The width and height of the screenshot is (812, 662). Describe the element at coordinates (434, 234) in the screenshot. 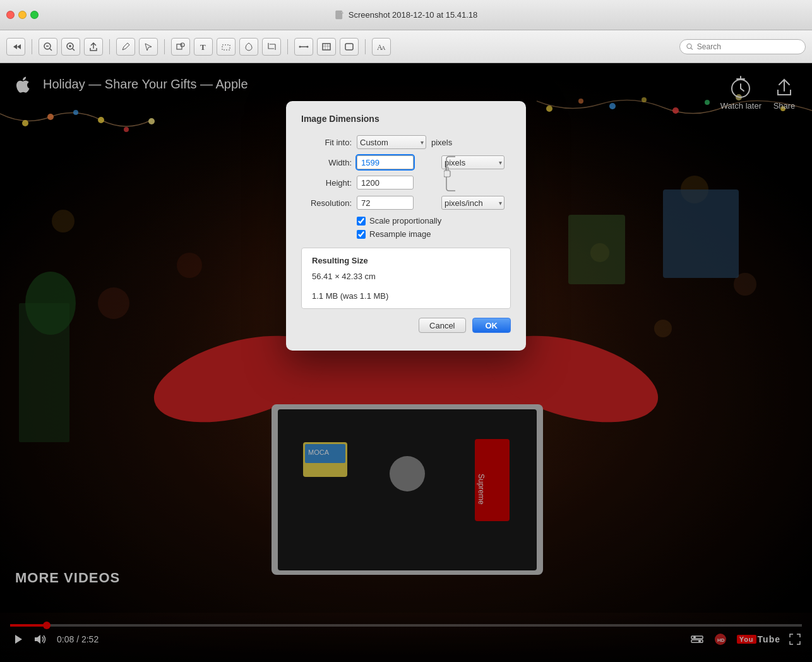

I see `resample-image-row: Resample image` at that location.